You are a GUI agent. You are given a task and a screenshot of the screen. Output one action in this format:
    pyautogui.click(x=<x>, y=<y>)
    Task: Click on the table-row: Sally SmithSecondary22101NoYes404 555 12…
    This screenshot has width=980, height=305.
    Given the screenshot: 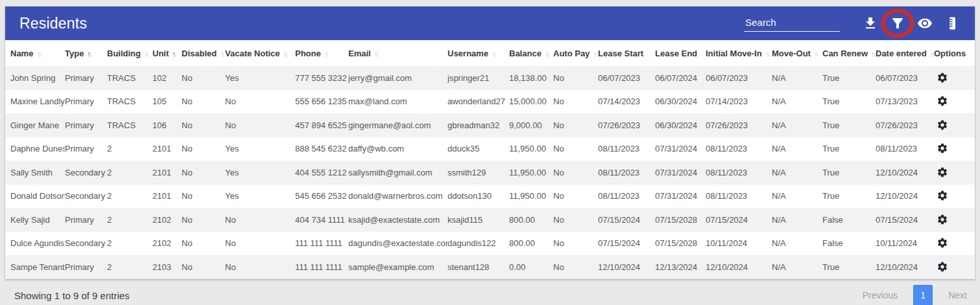 What is the action you would take?
    pyautogui.click(x=490, y=172)
    